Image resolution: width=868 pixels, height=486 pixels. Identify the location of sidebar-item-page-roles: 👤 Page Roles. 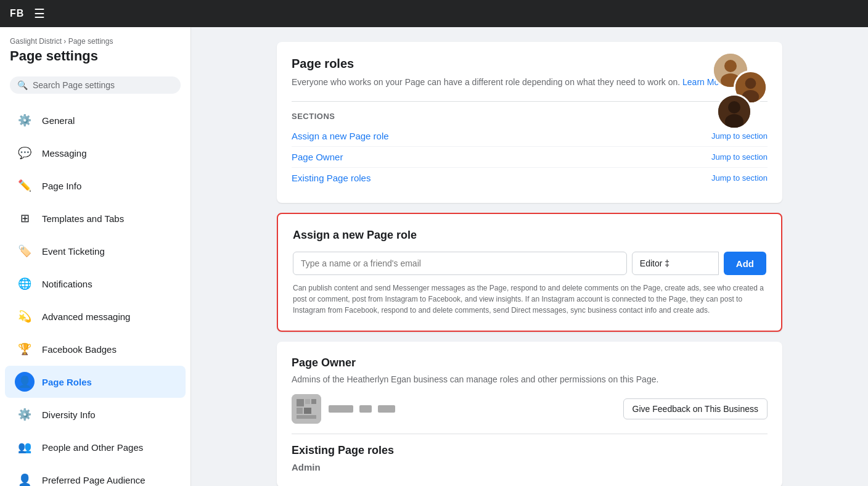
(95, 382).